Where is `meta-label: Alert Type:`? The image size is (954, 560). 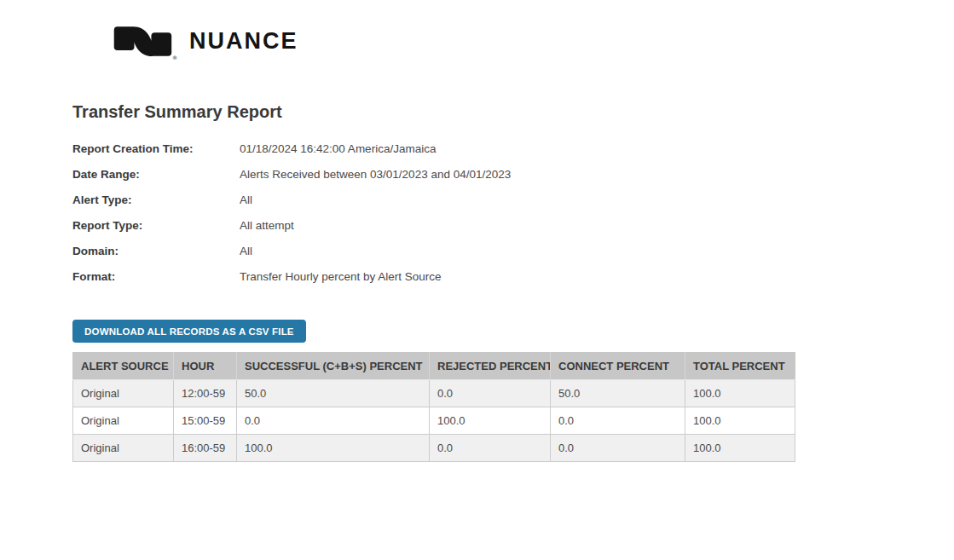
meta-label: Alert Type: is located at coordinates (156, 199).